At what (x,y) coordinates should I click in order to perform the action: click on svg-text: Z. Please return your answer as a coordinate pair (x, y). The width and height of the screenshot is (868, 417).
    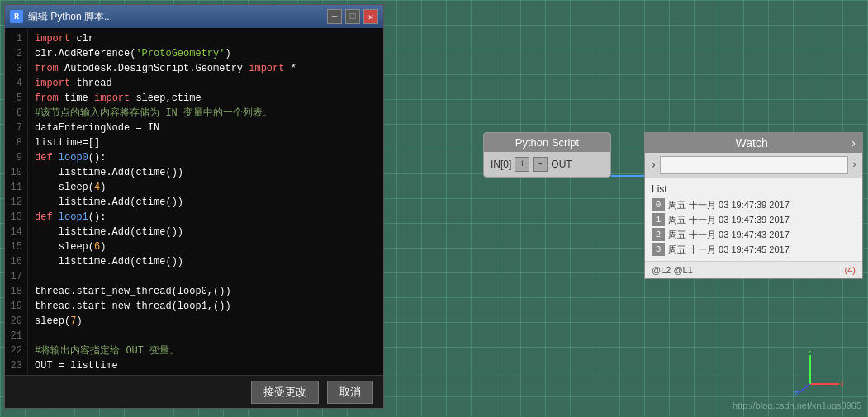
    Looking at the image, I should click on (796, 395).